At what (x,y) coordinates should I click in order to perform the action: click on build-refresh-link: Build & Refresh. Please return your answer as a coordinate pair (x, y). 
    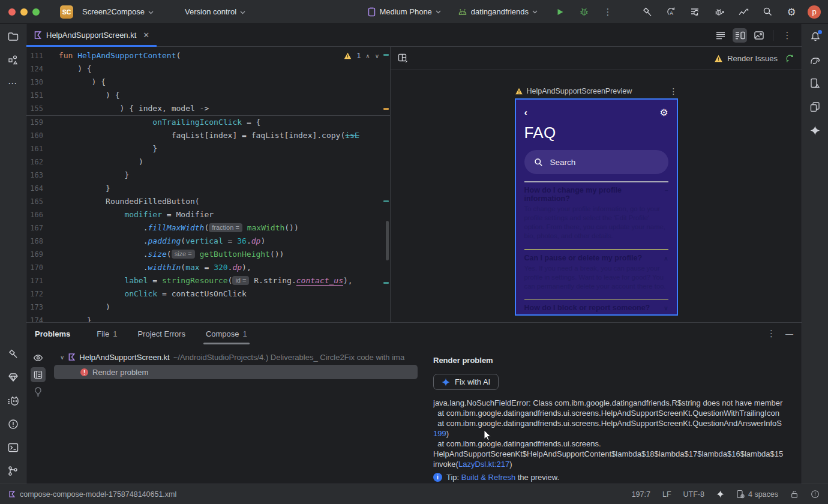
    Looking at the image, I should click on (488, 478).